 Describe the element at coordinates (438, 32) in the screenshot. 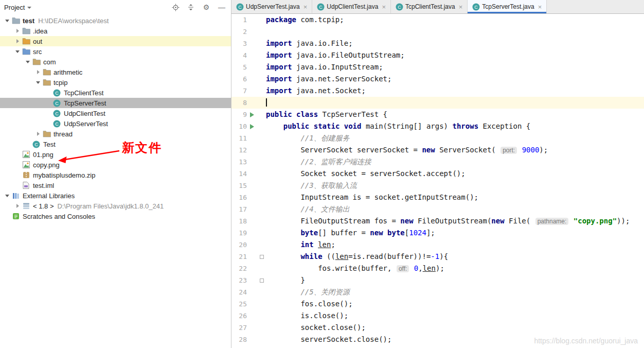

I see `code-line-2: 2` at that location.